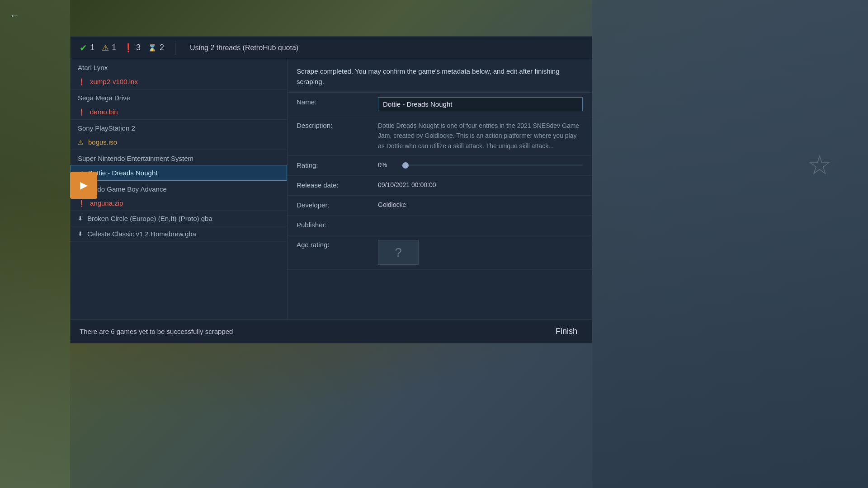 The height and width of the screenshot is (488, 868). What do you see at coordinates (179, 142) in the screenshot?
I see `list-item: ⚠ bogus.iso` at bounding box center [179, 142].